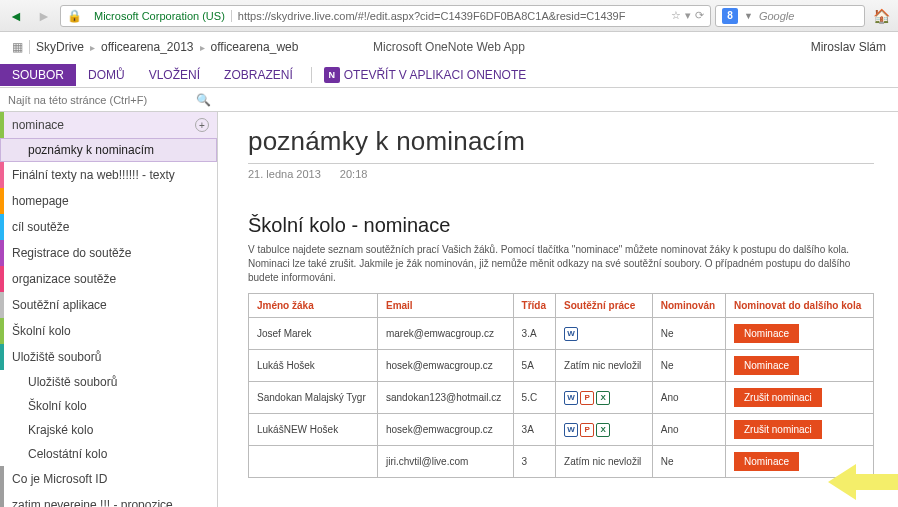  I want to click on open-in-onenote: N OTEVŘÍT V APLIKACI ONENOTE, so click(426, 75).